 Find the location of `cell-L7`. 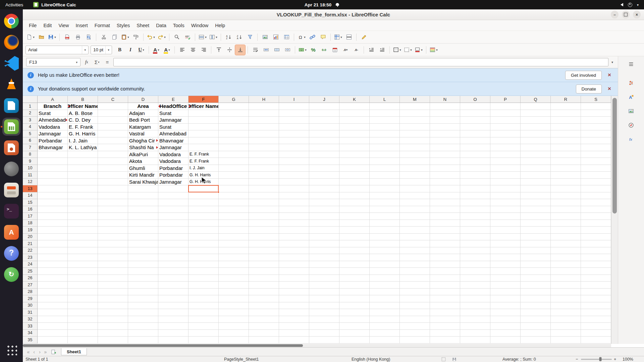

cell-L7 is located at coordinates (385, 147).